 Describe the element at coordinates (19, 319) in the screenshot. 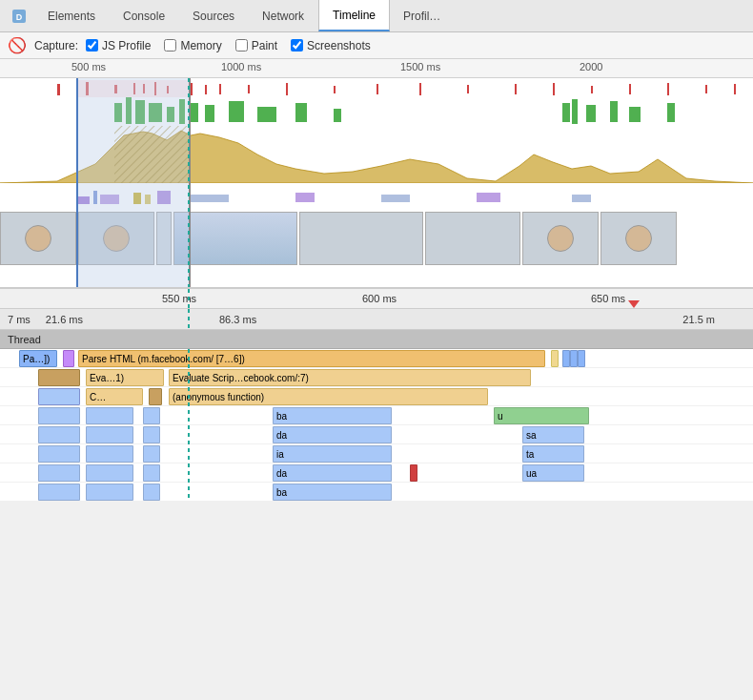

I see `summary-7ms: 7 ms` at that location.